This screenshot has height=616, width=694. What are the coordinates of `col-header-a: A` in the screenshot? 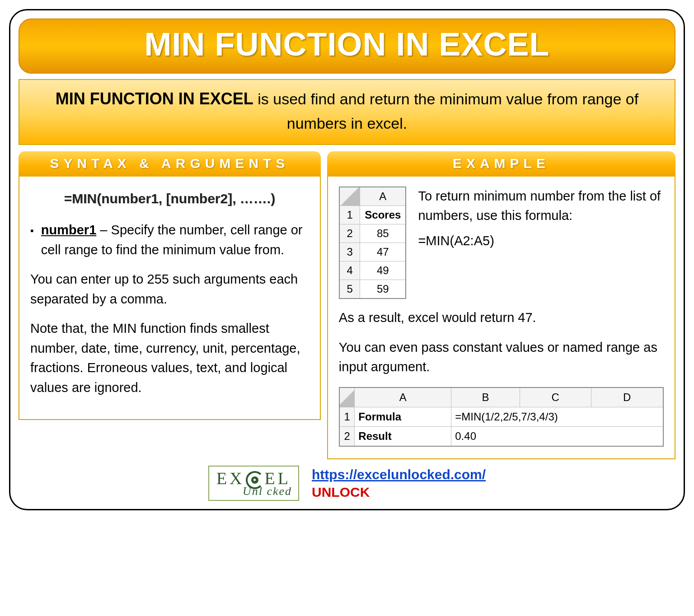 It's located at (383, 196).